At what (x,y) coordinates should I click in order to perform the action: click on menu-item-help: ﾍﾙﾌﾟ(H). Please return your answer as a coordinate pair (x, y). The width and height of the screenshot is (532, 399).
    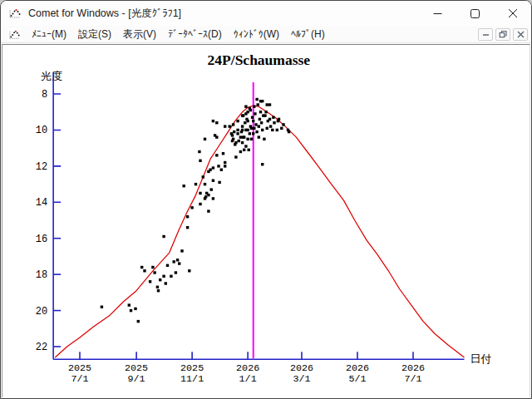
    Looking at the image, I should click on (308, 34).